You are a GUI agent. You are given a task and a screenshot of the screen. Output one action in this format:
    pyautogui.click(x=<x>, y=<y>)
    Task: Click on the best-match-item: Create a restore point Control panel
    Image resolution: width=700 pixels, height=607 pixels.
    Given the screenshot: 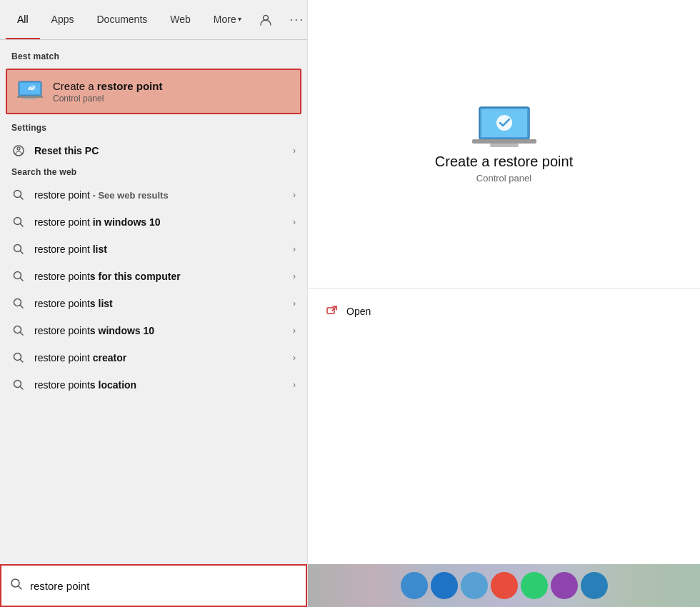 What is the action you would take?
    pyautogui.click(x=154, y=91)
    